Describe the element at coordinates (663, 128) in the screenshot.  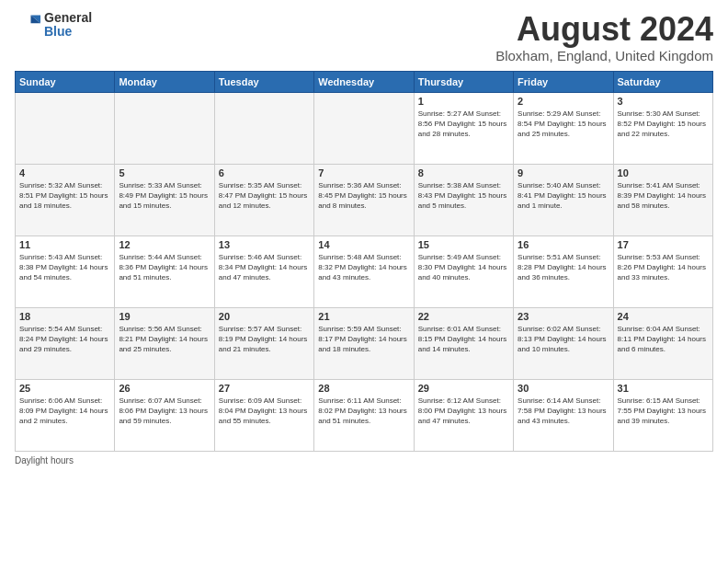
I see `table-cell: 3Sunrise: 5:30 AM Sunset: 8:52 PM Daylig…` at that location.